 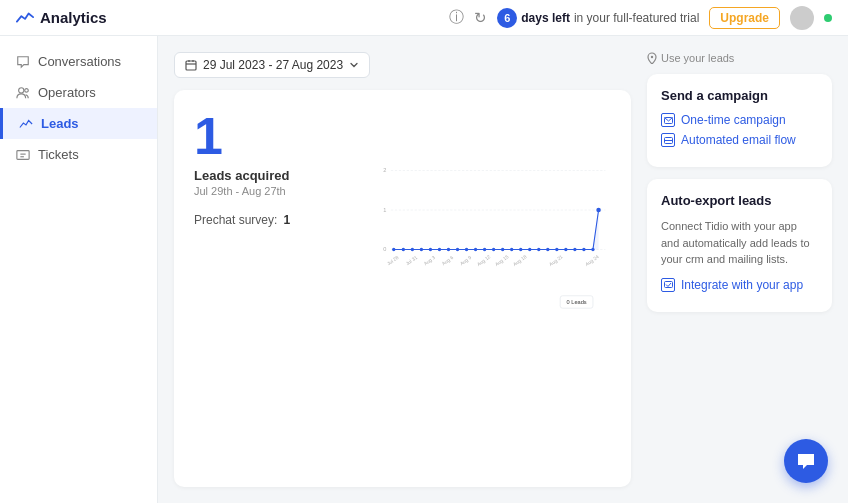 What do you see at coordinates (354, 65) in the screenshot?
I see `chevron-down-icon` at bounding box center [354, 65].